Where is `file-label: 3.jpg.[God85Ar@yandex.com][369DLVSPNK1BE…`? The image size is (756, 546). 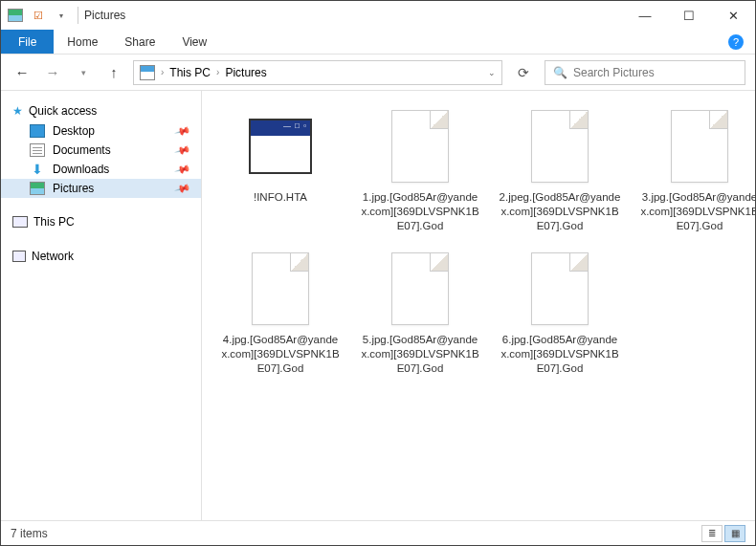 file-label: 3.jpg.[God85Ar@yandex.com][369DLVSPNK1BE… is located at coordinates (697, 212).